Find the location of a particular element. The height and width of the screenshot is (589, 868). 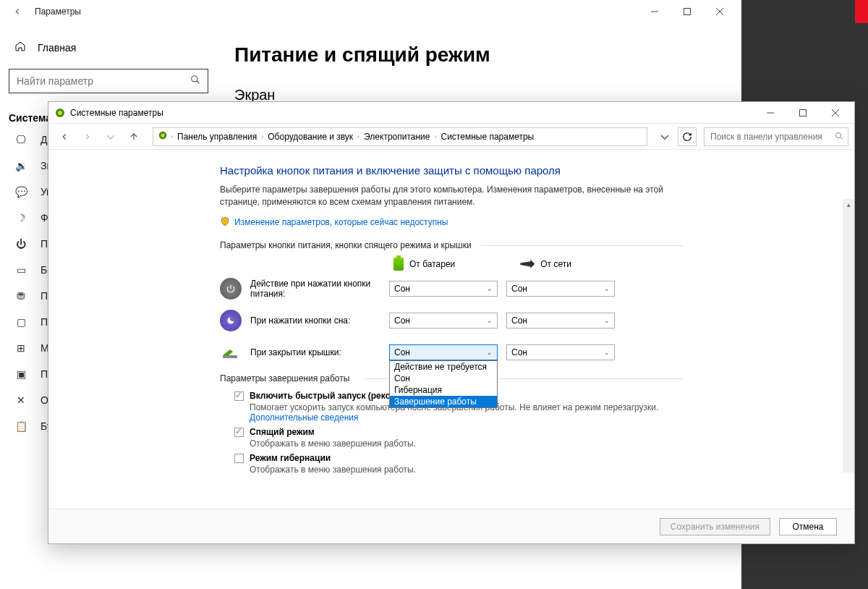

control-panel-search is located at coordinates (776, 137).